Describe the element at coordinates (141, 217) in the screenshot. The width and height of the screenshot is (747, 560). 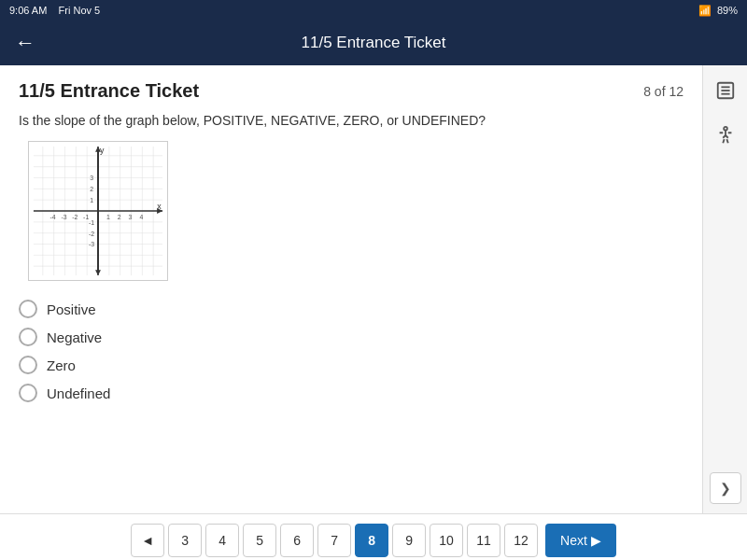
I see `svg-text: 4` at that location.